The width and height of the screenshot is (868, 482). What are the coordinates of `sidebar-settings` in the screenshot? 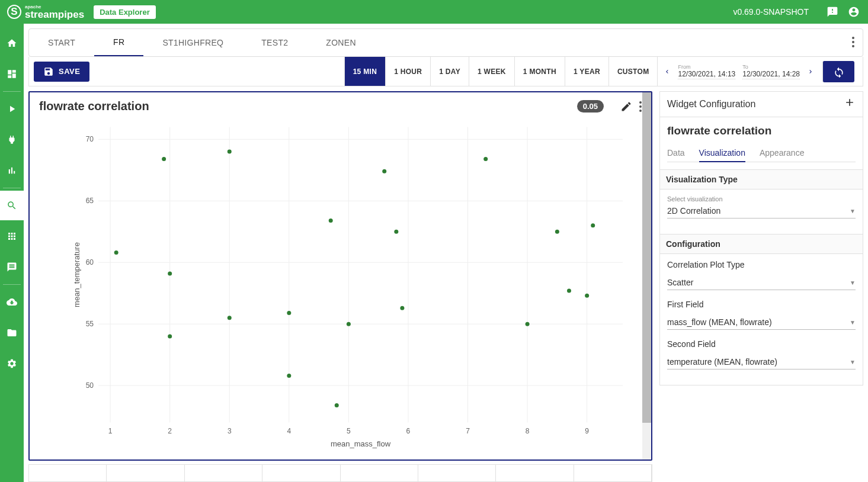 It's located at (12, 364).